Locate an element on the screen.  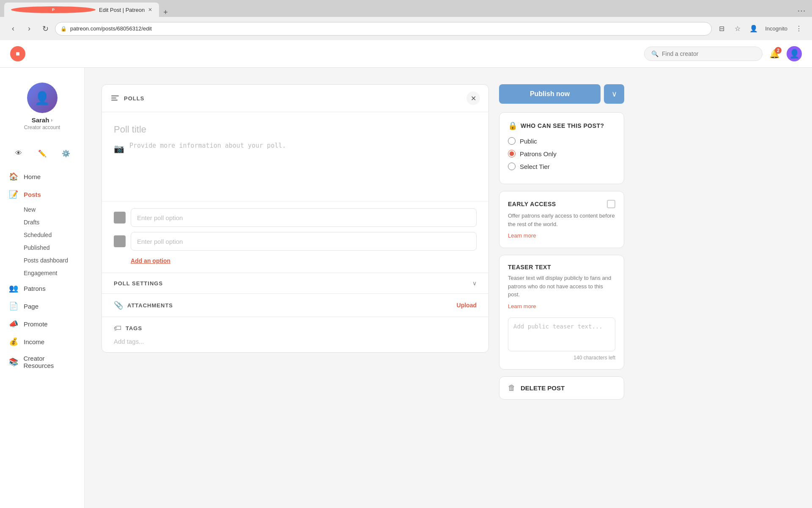
publish-dropdown-chevron-icon: ∨ is located at coordinates (614, 94).